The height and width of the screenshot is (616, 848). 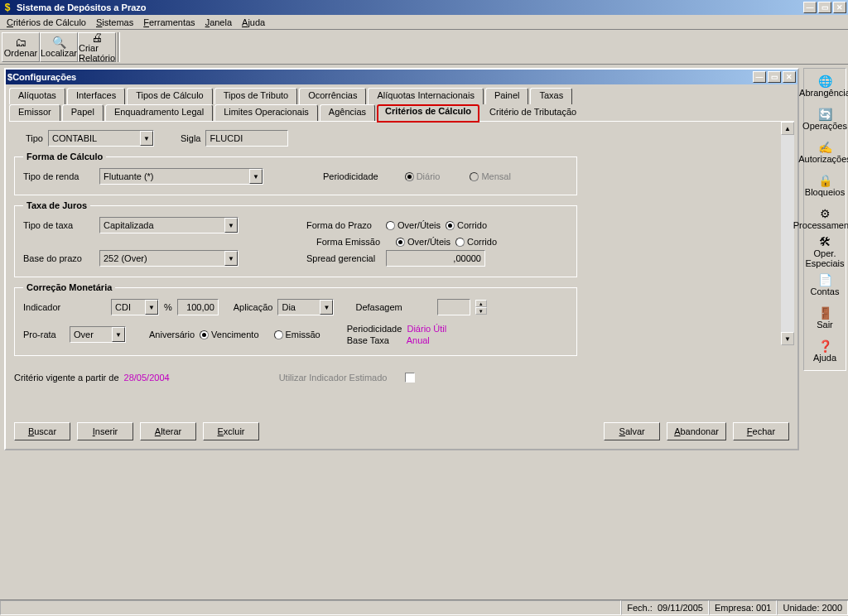 What do you see at coordinates (454, 307) in the screenshot?
I see `defasagem-field` at bounding box center [454, 307].